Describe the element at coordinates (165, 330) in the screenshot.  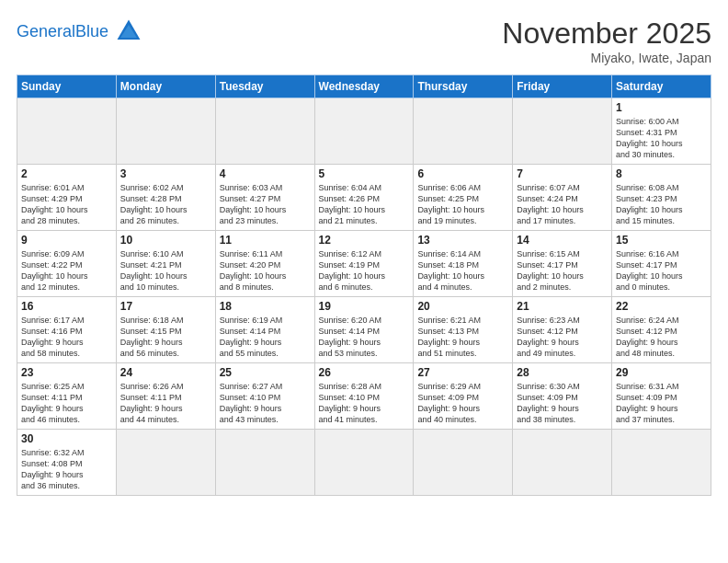
I see `calendar-cell: 17Sunrise: 6:18 AM Sunset: 4:15 PM Dayli…` at that location.